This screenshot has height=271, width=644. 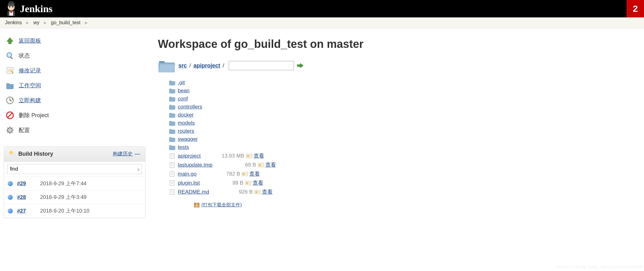 What do you see at coordinates (26, 211) in the screenshot?
I see `build-number: #27` at bounding box center [26, 211].